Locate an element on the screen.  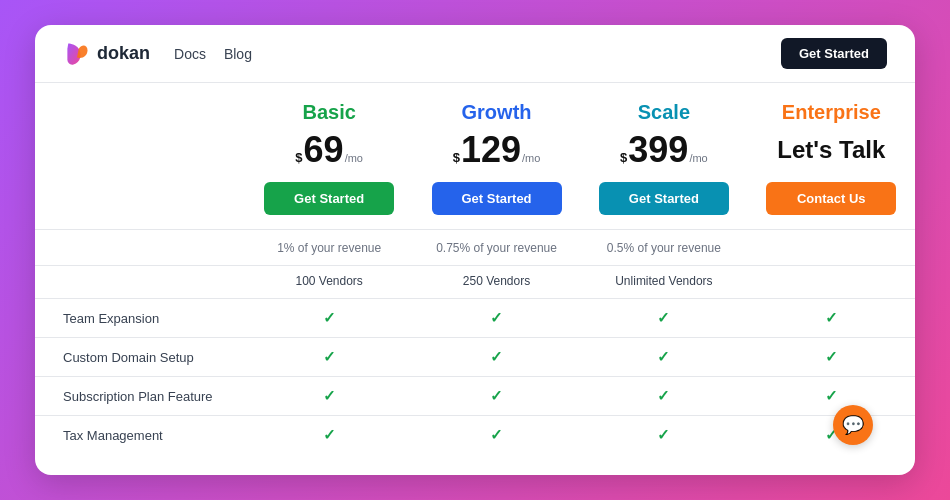
plan-name-enterprise: Enterprise is located at coordinates (832, 106).